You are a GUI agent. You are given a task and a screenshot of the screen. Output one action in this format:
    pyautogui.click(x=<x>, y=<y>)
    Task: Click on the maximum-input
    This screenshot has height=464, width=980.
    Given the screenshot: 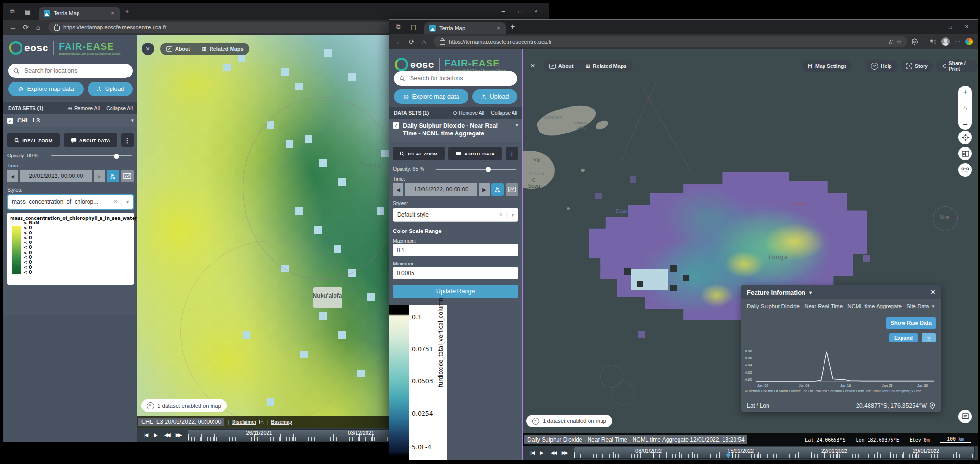 What is the action you would take?
    pyautogui.click(x=456, y=250)
    